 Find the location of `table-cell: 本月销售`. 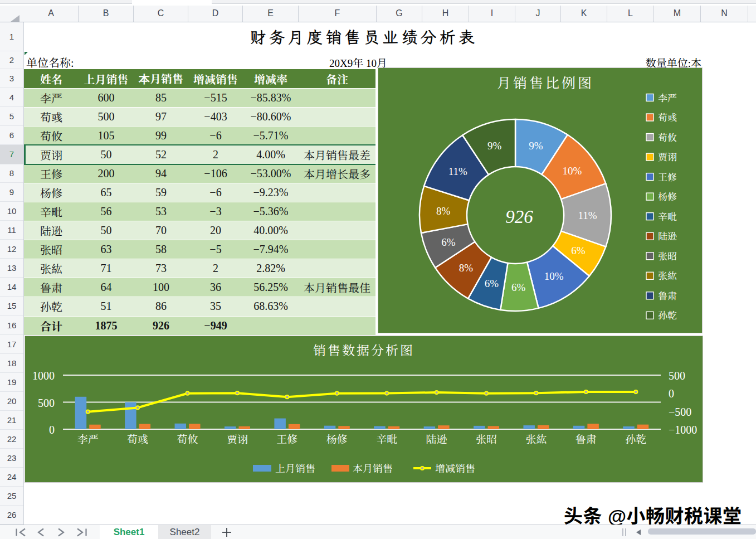

table-cell: 本月销售 is located at coordinates (161, 79).